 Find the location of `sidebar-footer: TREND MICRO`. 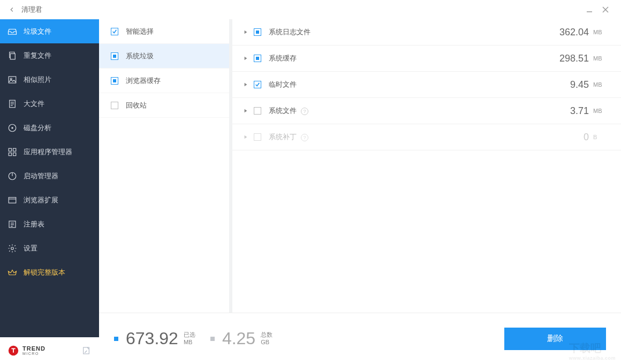

sidebar-footer: TREND MICRO is located at coordinates (49, 351).